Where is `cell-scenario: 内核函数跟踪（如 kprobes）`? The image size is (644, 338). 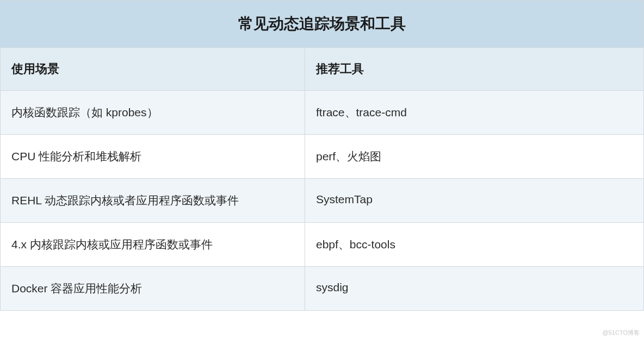
cell-scenario: 内核函数跟踪（如 kprobes） is located at coordinates (153, 112).